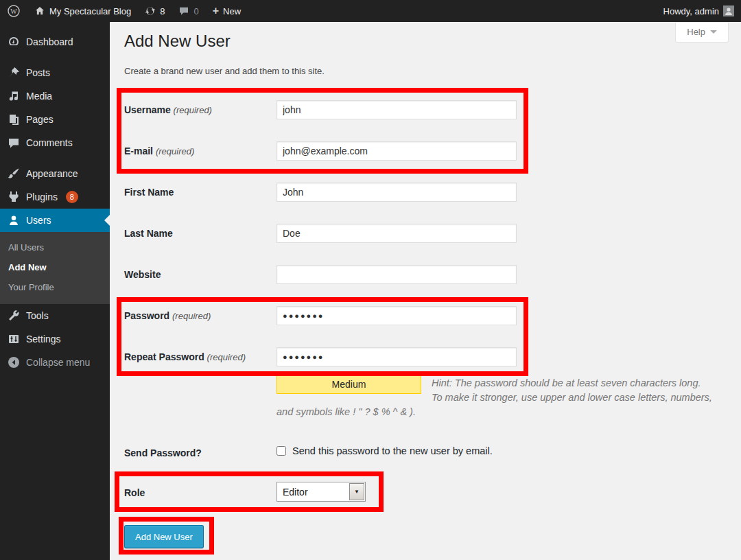 Image resolution: width=741 pixels, height=560 pixels. I want to click on pushpin-icon, so click(14, 73).